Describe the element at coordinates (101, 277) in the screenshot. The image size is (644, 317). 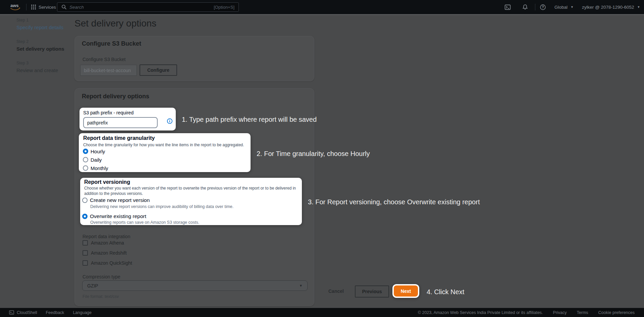
I see `compression-type-label: Compression type` at that location.